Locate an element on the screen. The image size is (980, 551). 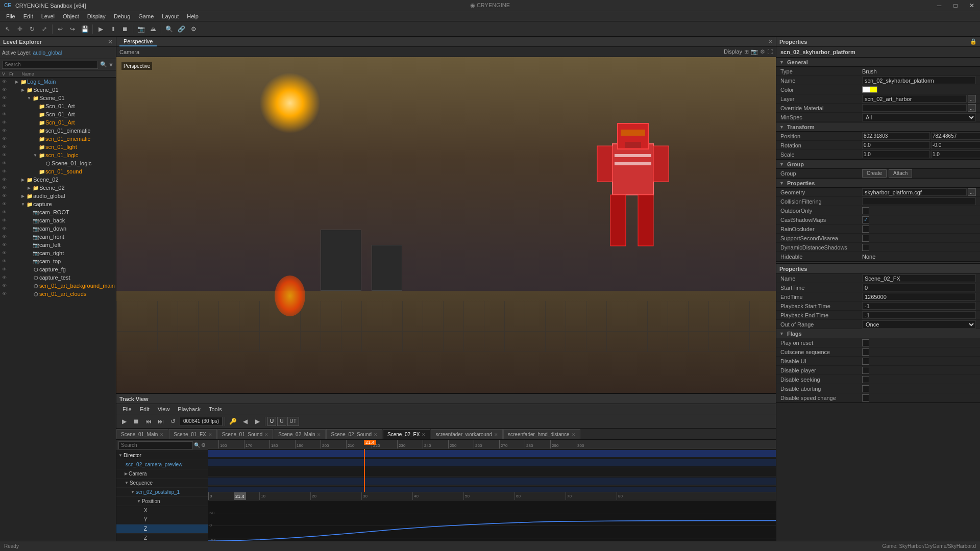
play-on-reset-checkbox is located at coordinates (866, 343).